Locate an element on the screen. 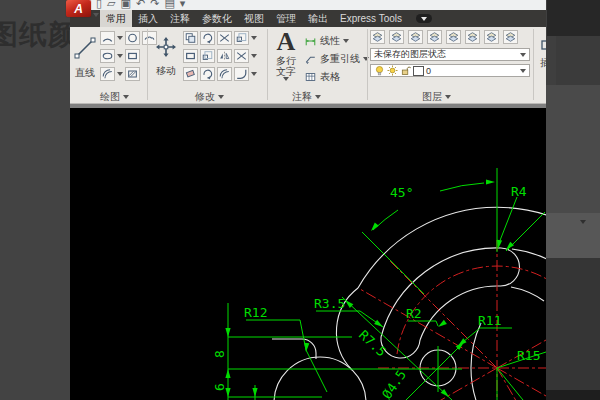 Image resolution: width=600 pixels, height=400 pixels. height8-dim-text: 8 is located at coordinates (220, 354).